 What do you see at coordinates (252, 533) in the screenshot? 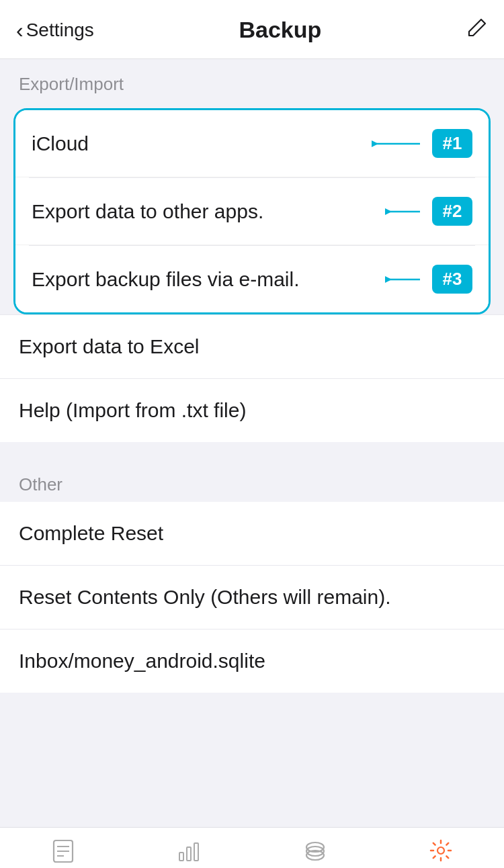
I see `complete-reset-item: Complete Reset` at bounding box center [252, 533].